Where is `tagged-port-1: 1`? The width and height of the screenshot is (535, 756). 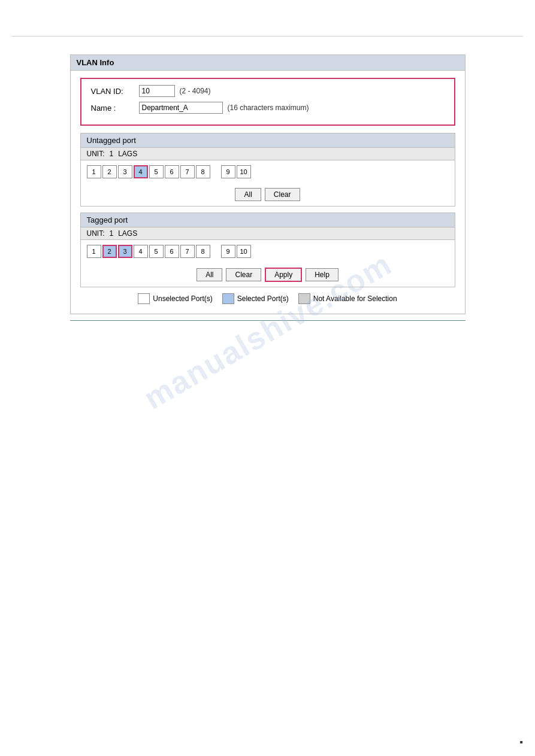
tagged-port-1: 1 is located at coordinates (94, 251).